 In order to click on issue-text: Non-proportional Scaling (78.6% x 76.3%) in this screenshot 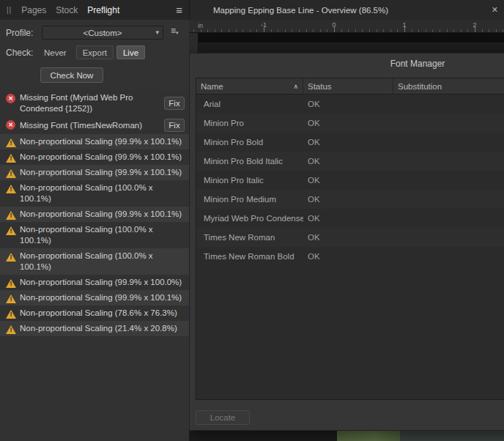, I will do `click(103, 314)`.